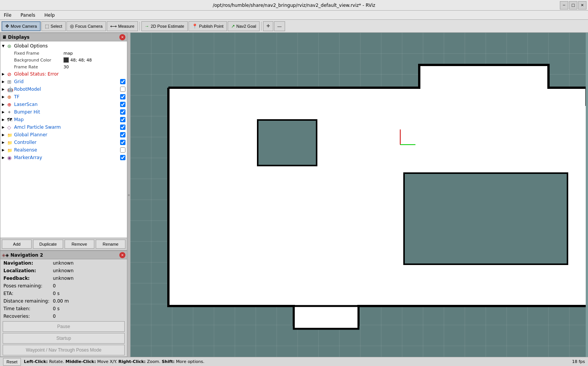  What do you see at coordinates (63, 263) in the screenshot?
I see `nav2-navigation-value: unknown` at bounding box center [63, 263].